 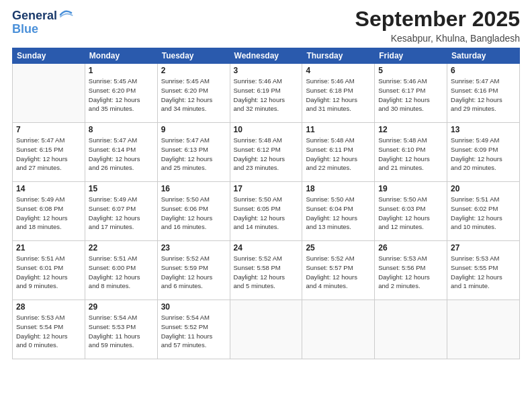 I want to click on day-info: Sunrise: 5:52 AMSunset: 5:58 PMDaylight:…, so click(x=266, y=273).